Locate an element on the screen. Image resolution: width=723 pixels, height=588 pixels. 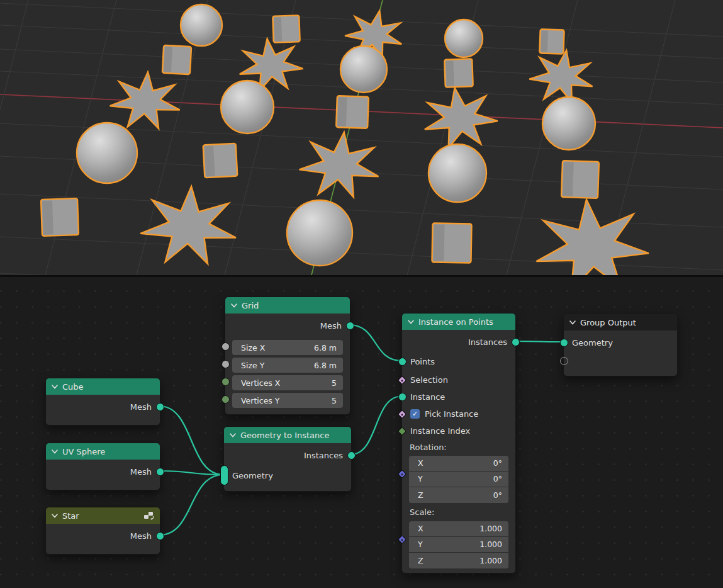
field-label: Vertices Y is located at coordinates (261, 400).